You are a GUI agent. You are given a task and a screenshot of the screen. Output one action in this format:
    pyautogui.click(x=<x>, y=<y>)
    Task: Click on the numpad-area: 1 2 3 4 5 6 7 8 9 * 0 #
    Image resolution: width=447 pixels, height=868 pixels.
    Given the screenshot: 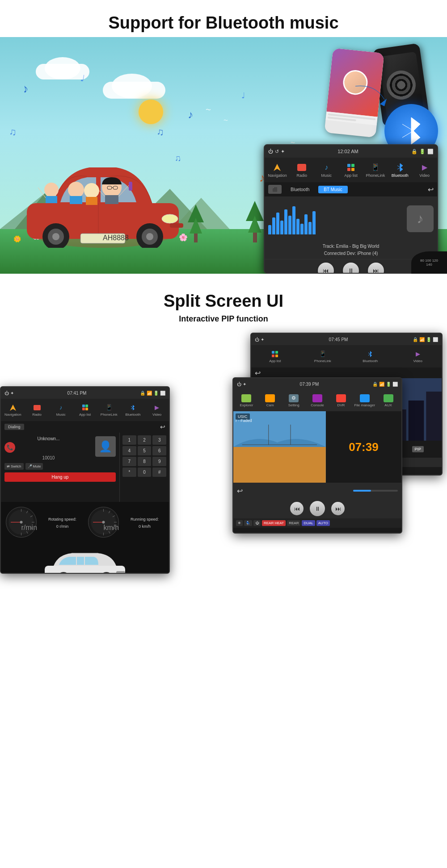 What is the action you would take?
    pyautogui.click(x=144, y=467)
    